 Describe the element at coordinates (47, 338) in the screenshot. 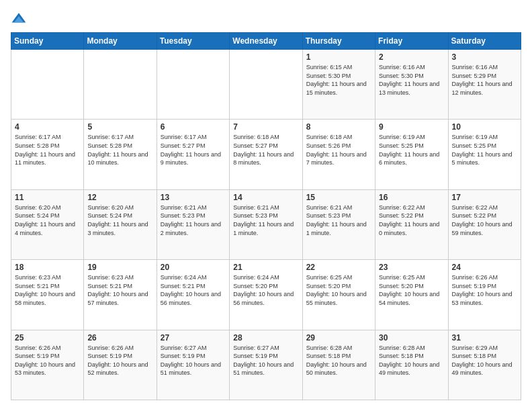

I see `day-number: 25` at that location.